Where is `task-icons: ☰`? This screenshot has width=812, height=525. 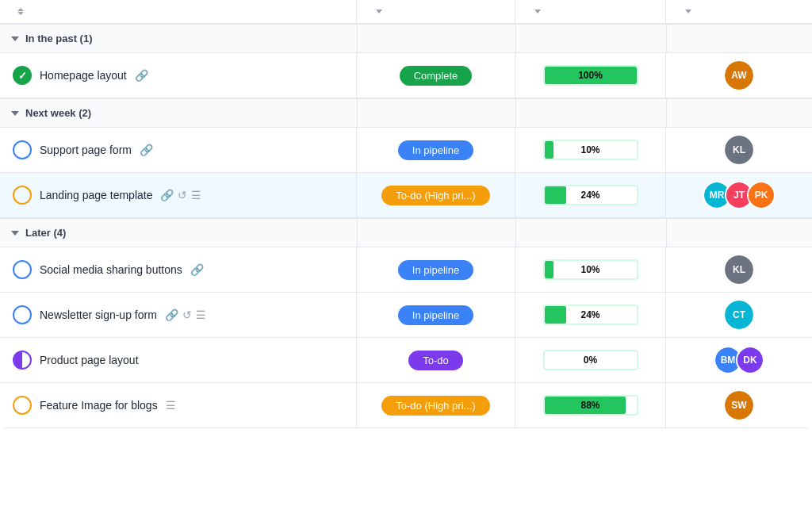
task-icons: ☰ is located at coordinates (171, 405).